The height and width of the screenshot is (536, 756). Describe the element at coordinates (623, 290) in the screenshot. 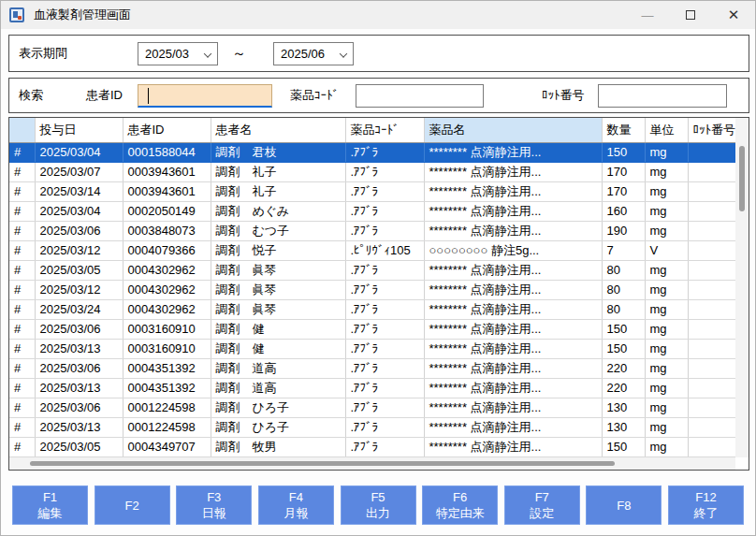

I see `cell-quantity: 80` at that location.